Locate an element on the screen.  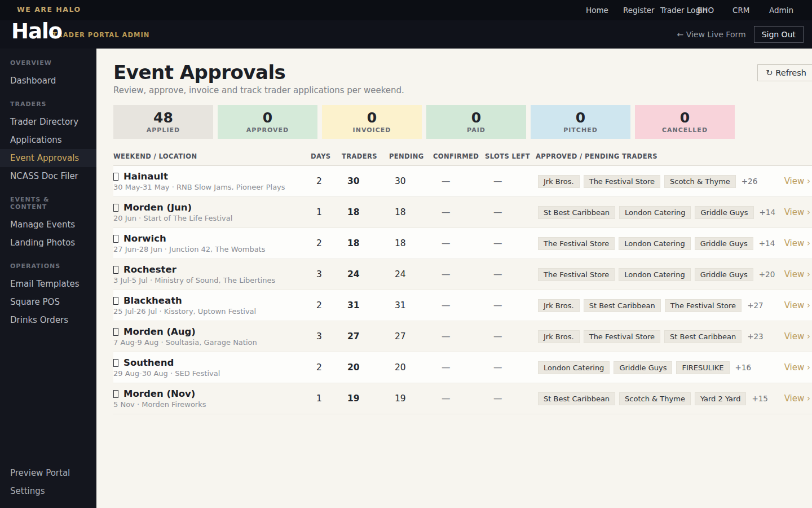
event-row: Rochester 3 Jul-5 Jul · Ministry of Soun… is located at coordinates (462, 274).